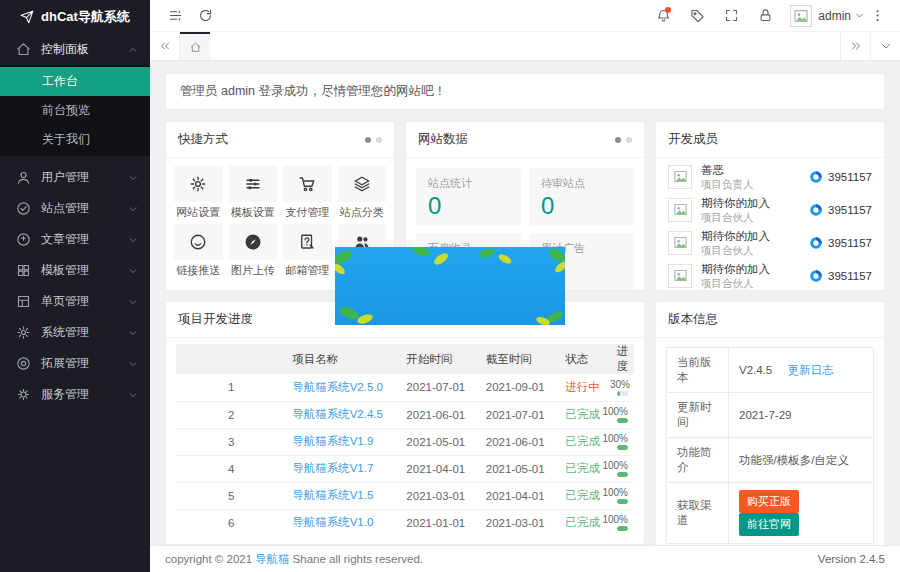  Describe the element at coordinates (405, 414) in the screenshot. I see `table-row: 2 导航猫系统V2.4.5 2021-06-01 2021-07-01 已完成 …` at that location.